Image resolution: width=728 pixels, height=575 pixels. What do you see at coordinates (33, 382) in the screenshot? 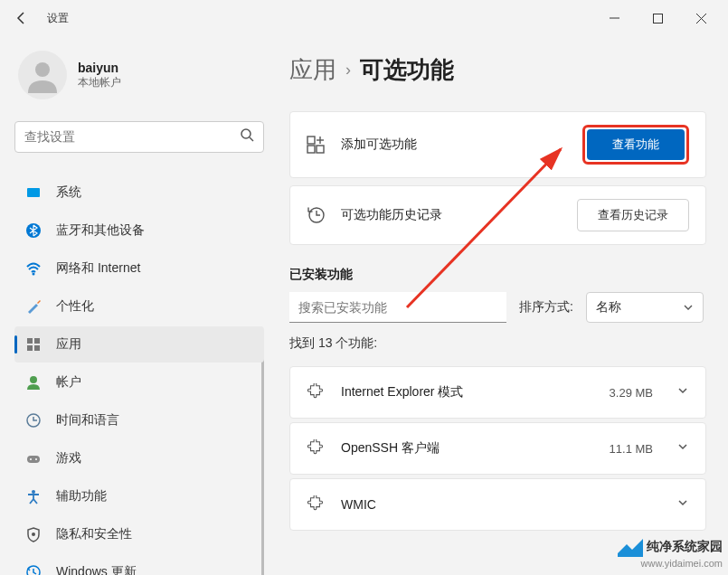
I see `account-icon` at bounding box center [33, 382].